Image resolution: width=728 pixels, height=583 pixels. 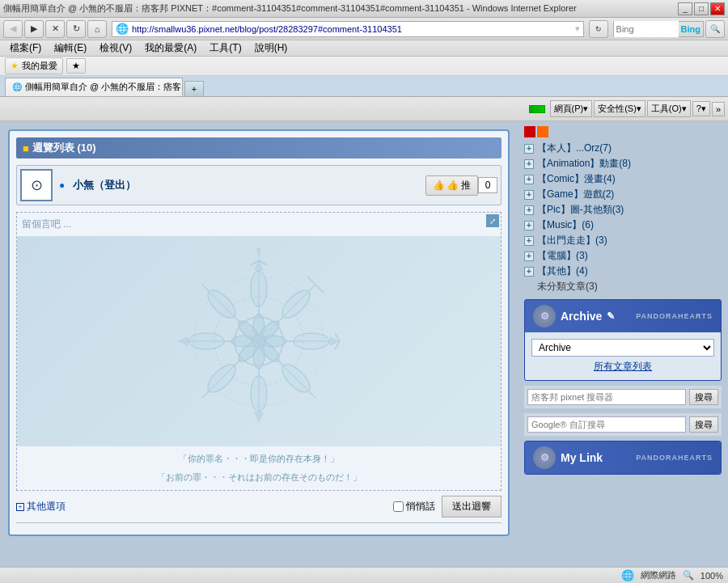 What do you see at coordinates (348, 29) in the screenshot?
I see `address-bar: 🌐 ▾` at bounding box center [348, 29].